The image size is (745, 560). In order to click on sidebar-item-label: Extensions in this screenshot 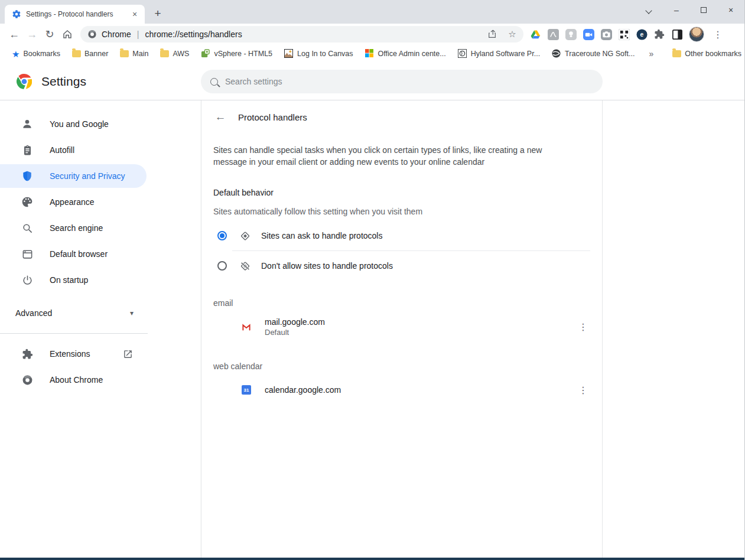, I will do `click(70, 354)`.